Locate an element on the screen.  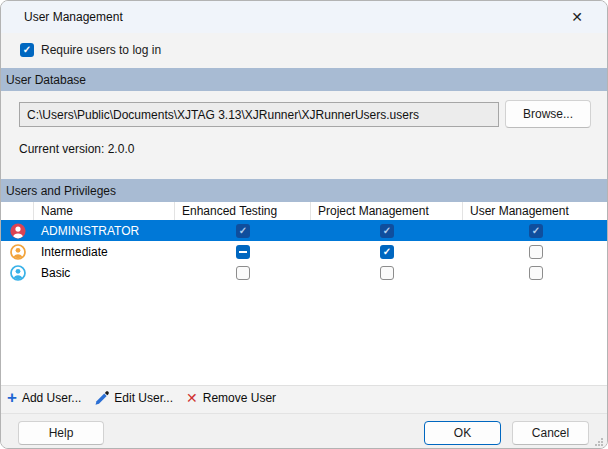
plus-icon: + is located at coordinates (12, 398).